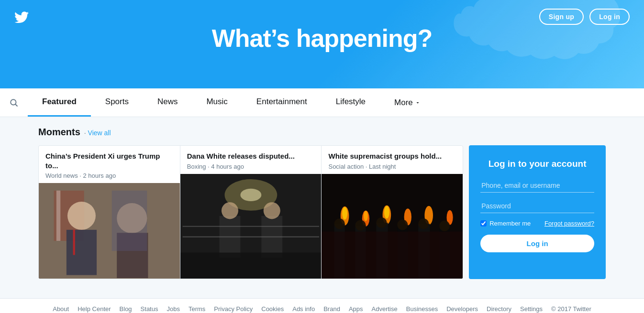 The width and height of the screenshot is (644, 313). Describe the element at coordinates (569, 224) in the screenshot. I see `forgot-password-link: Forgot password?` at that location.